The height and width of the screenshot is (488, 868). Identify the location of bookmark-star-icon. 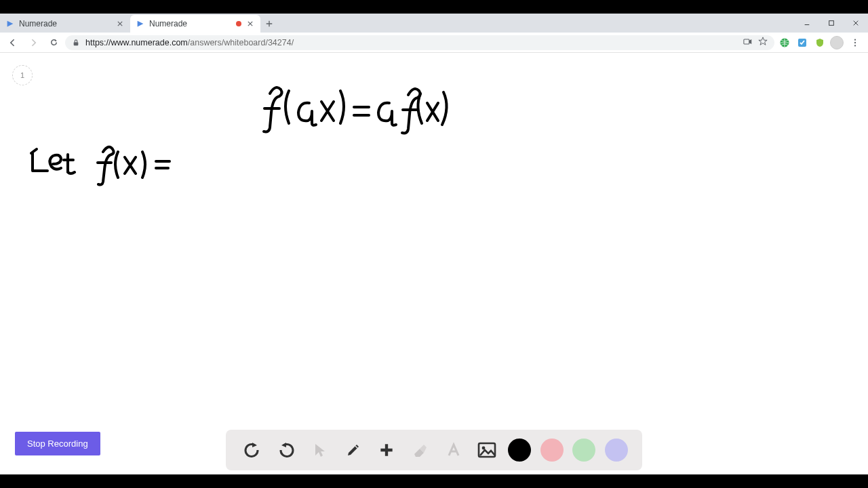
(763, 42).